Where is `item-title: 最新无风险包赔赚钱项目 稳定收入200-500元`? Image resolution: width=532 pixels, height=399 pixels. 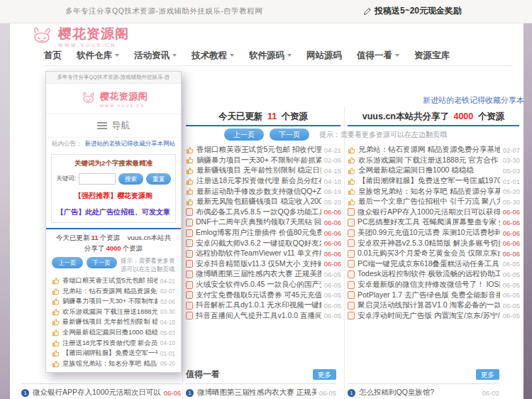
item-title: 最新无风险包赔赚钱项目 稳定收入200-500元 is located at coordinates (259, 202).